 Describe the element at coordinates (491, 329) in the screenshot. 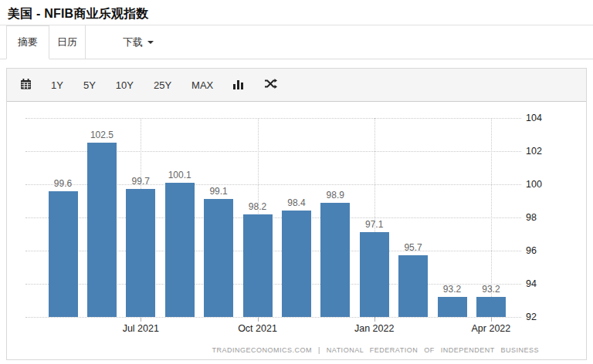

I see `x-axis-label: Apr 2022` at that location.